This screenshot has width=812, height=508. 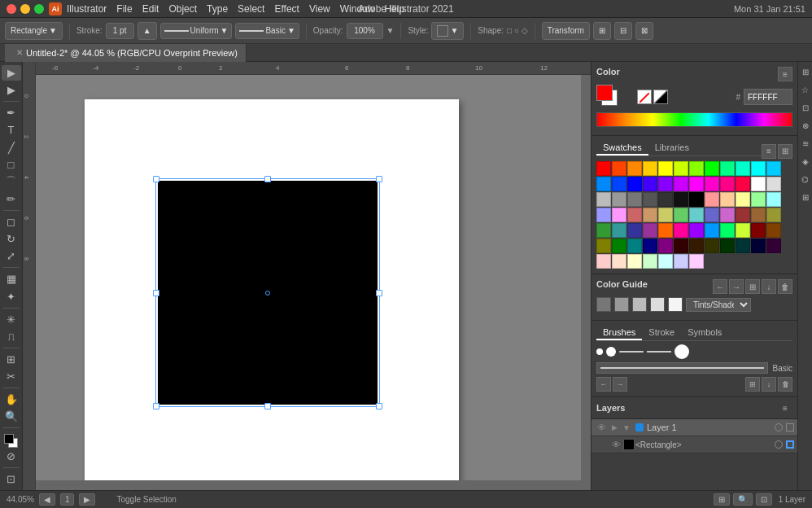 I want to click on align-button: ⊞, so click(x=602, y=31).